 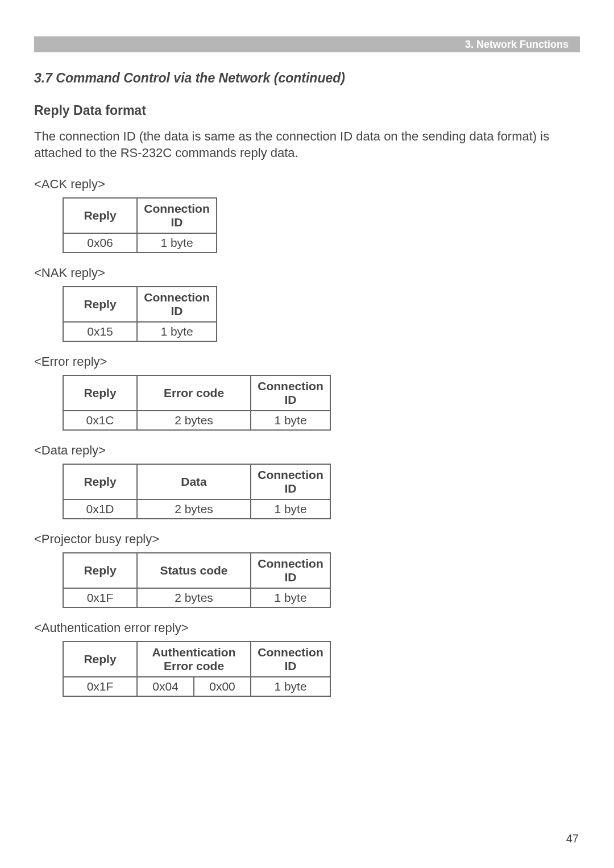 What do you see at coordinates (197, 509) in the screenshot?
I see `table-row: 0x1D 2 bytes 1 byte` at bounding box center [197, 509].